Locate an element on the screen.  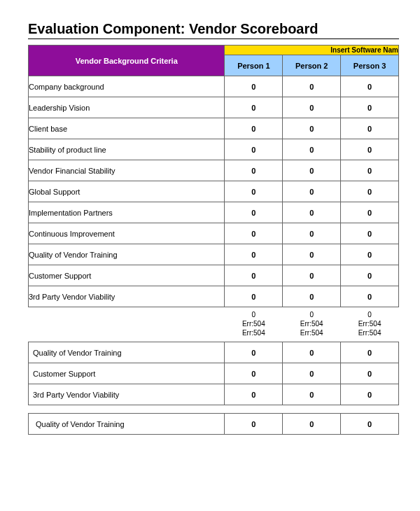
table-row: Implementation Partners000 is located at coordinates (214, 213).